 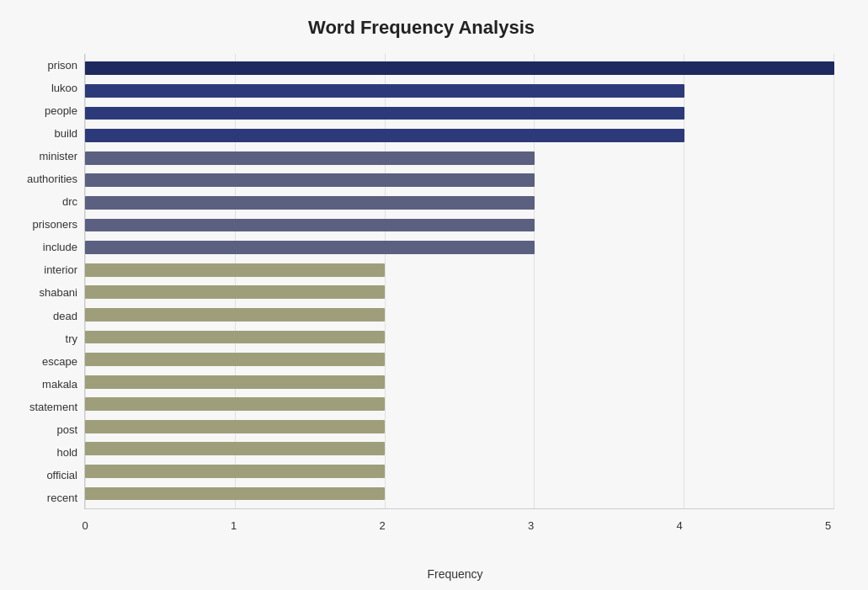 What do you see at coordinates (43, 224) in the screenshot?
I see `y-label: prisoners` at bounding box center [43, 224].